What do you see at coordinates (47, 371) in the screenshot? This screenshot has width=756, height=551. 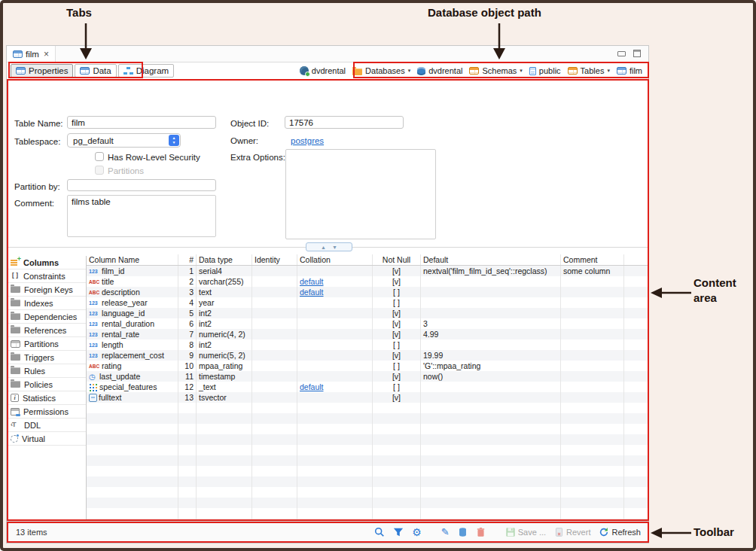 I see `sidebar-item-rules: Rules` at bounding box center [47, 371].